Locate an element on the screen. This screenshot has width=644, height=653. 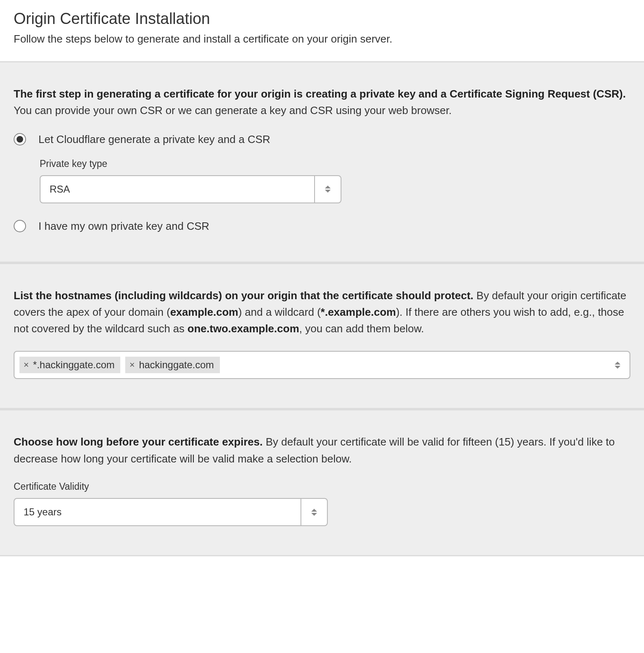
page-title: Origin Certificate Installation is located at coordinates (322, 19).